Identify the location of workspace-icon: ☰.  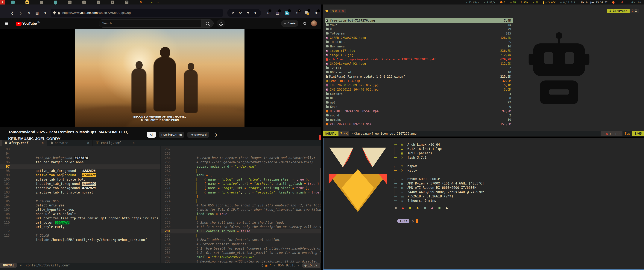
(127, 2).